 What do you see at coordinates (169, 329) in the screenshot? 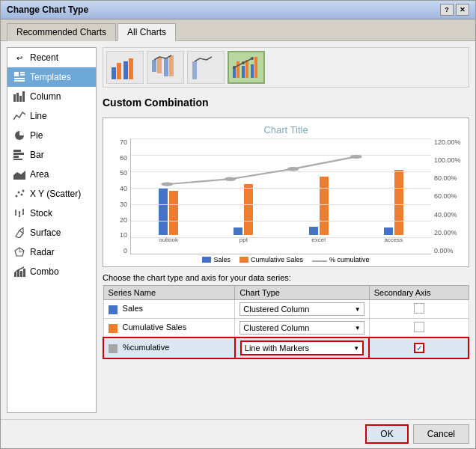
I see `cell-series-name-cumulative: Cumulative Sales` at bounding box center [169, 329].